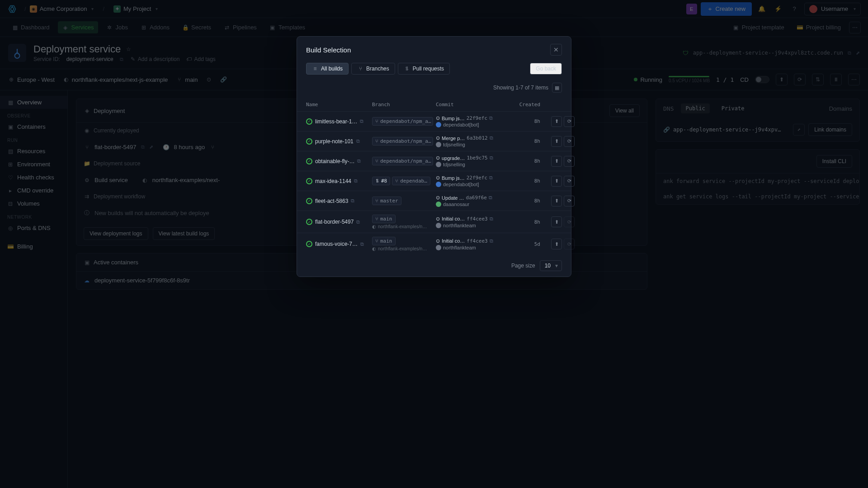 This screenshot has width=868, height=488. I want to click on tab-all-builds: ≡All builds, so click(327, 69).